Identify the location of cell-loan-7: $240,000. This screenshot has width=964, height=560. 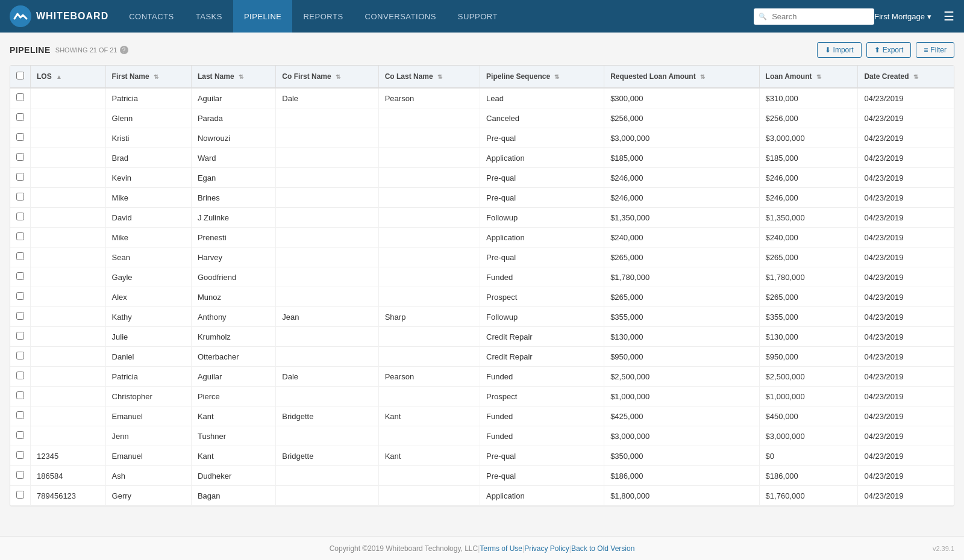
(809, 237).